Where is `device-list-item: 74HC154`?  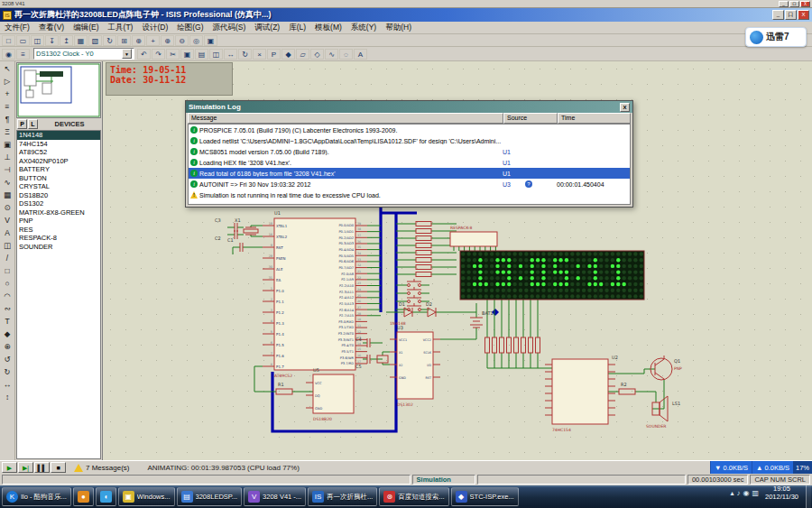
device-list-item: 74HC154 is located at coordinates (59, 144).